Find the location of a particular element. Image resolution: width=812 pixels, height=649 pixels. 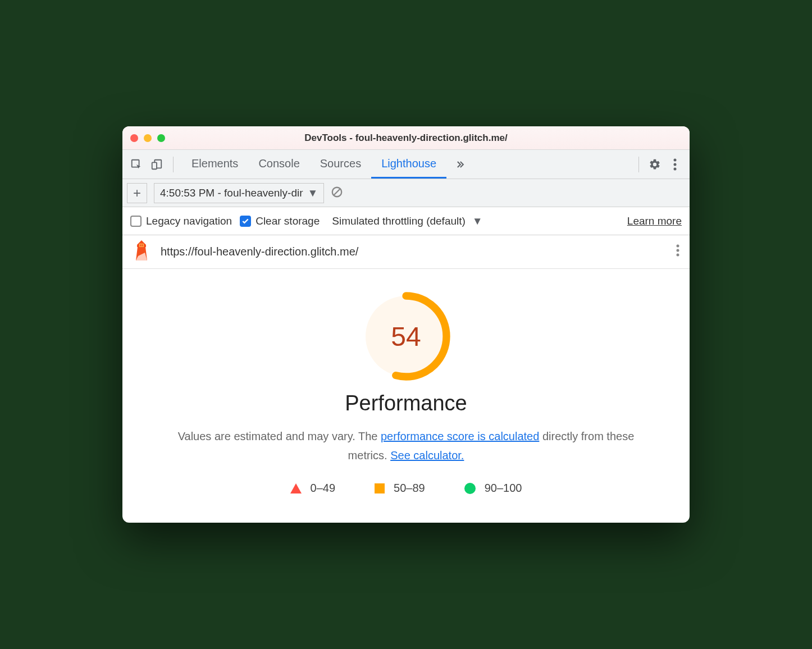

clear-storage-label: Clear storage is located at coordinates (288, 221).